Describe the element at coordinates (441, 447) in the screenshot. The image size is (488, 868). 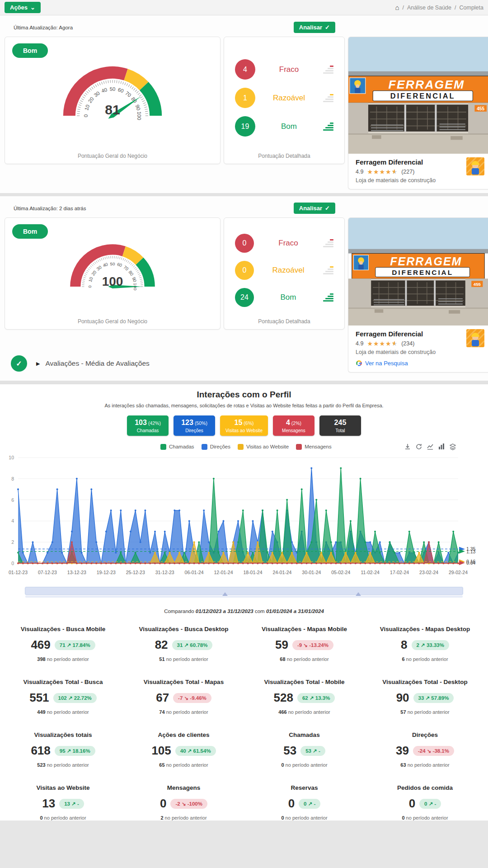
I see `bar-chart-icon` at that location.